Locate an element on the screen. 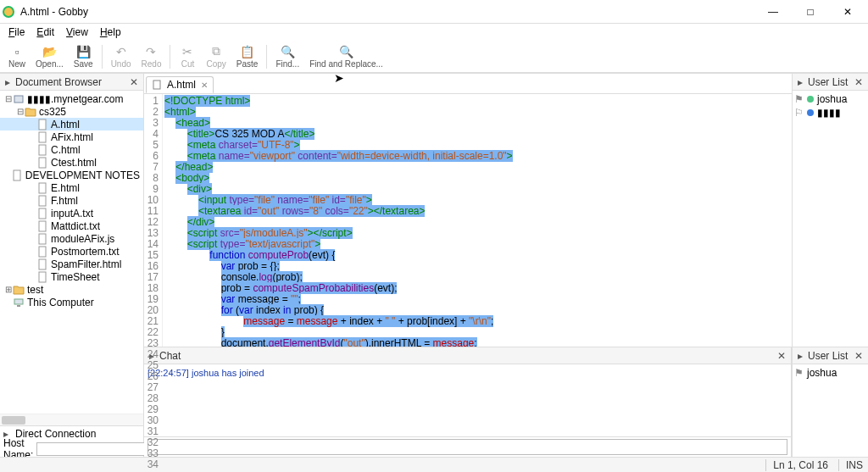  tree-label: This Computer is located at coordinates (61, 303).